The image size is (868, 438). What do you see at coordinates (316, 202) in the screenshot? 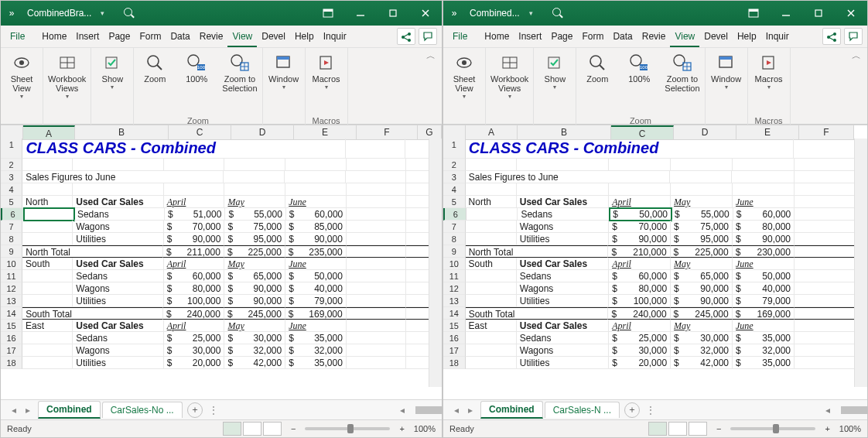
I see `month-june: June` at bounding box center [316, 202].